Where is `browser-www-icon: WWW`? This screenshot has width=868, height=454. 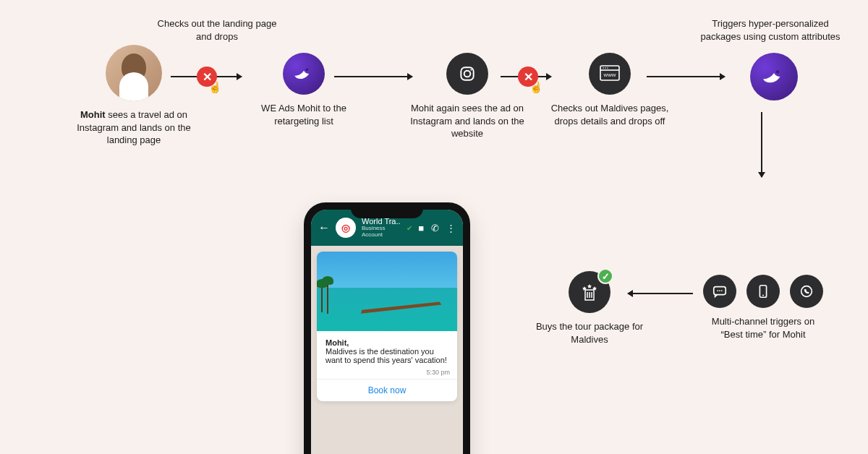
browser-www-icon: WWW is located at coordinates (610, 74).